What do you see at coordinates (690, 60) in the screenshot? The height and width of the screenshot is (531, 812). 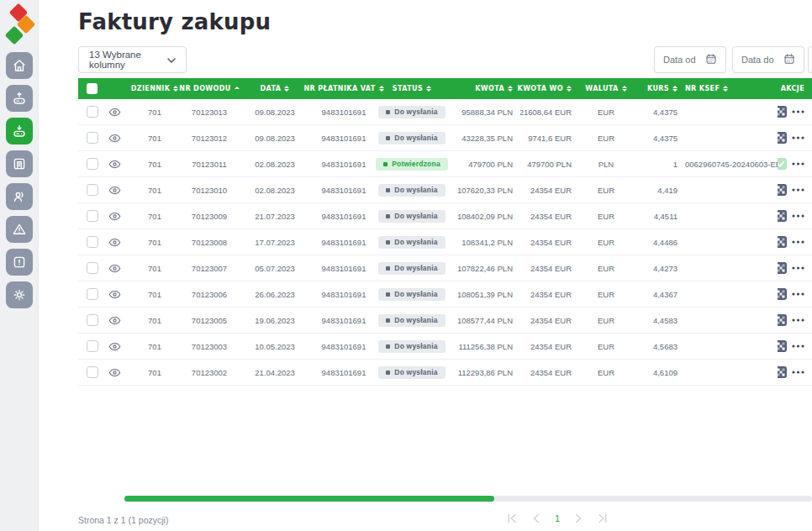 I see `date-from-input: Data od` at bounding box center [690, 60].